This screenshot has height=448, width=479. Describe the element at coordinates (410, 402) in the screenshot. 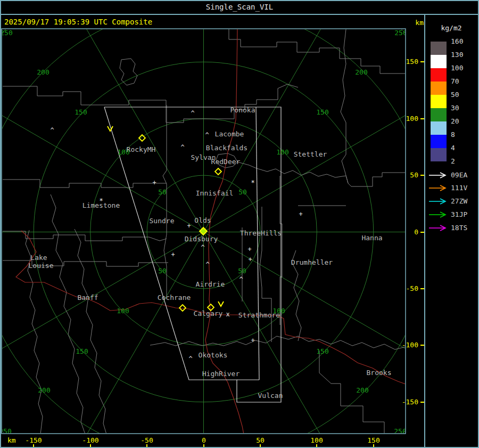

I see `right-axis-tick-label: -150` at that location.